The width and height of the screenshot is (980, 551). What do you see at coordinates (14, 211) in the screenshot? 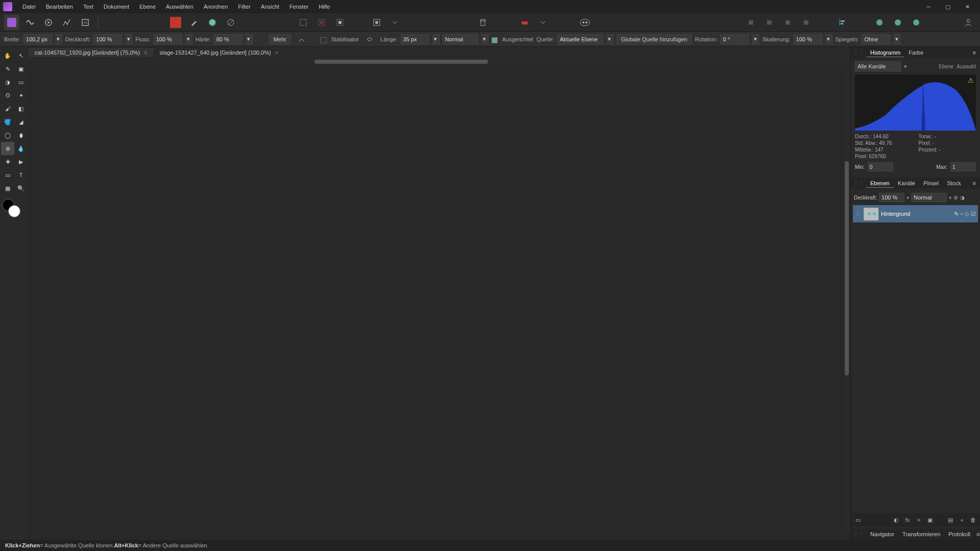
I see `background-color` at bounding box center [14, 211].